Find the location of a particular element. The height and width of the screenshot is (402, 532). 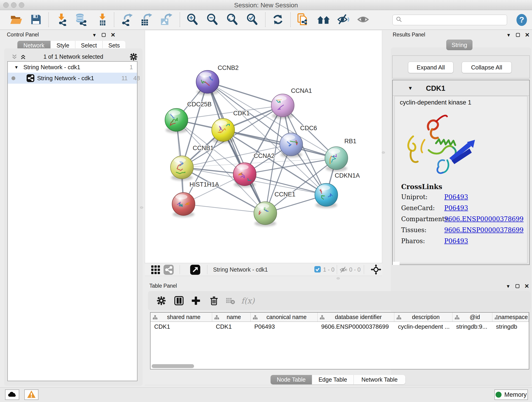

column-header-namespace: namespace is located at coordinates (511, 317).